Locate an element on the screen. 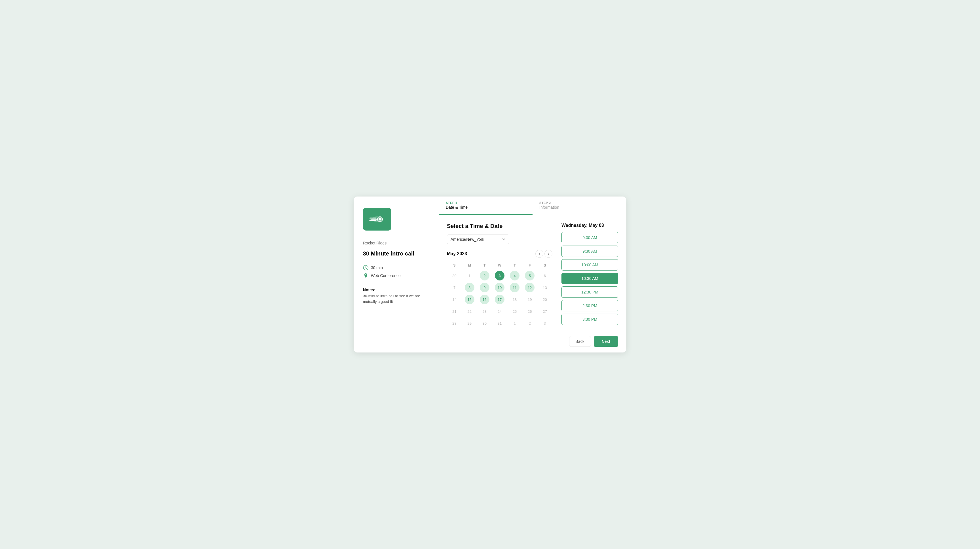  calendar-cell: 24 is located at coordinates (500, 311).